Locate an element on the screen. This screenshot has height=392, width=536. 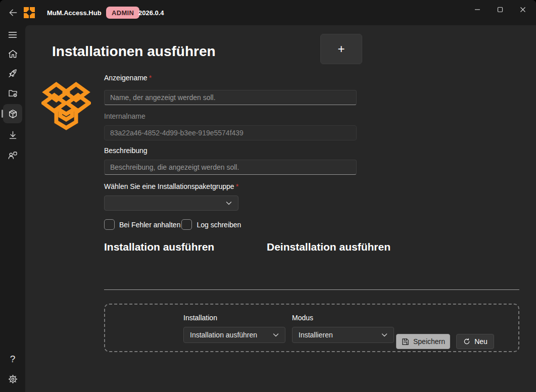
sidebar-item-help: ? is located at coordinates (13, 359).